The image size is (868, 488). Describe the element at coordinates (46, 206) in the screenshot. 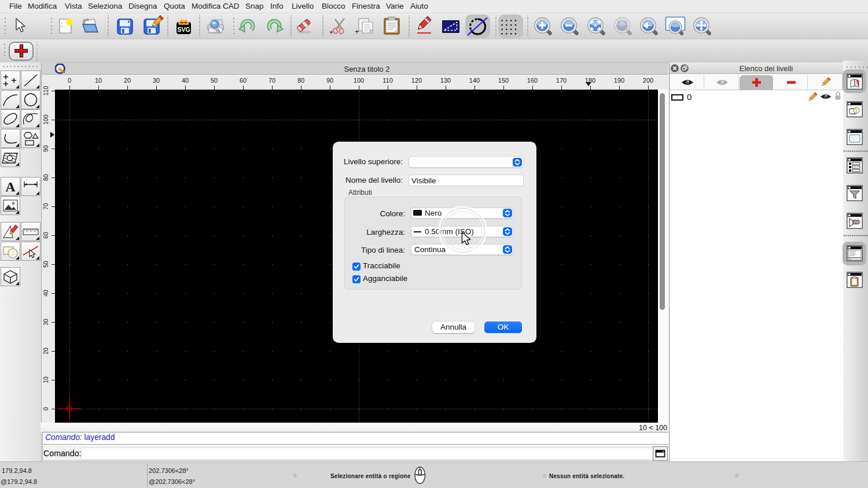

I see `svg-text: 70` at that location.